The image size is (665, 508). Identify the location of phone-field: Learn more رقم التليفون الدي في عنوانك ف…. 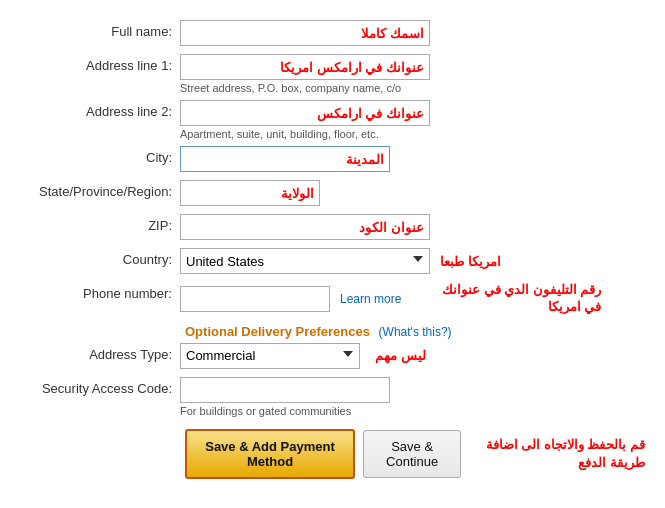
(412, 299).